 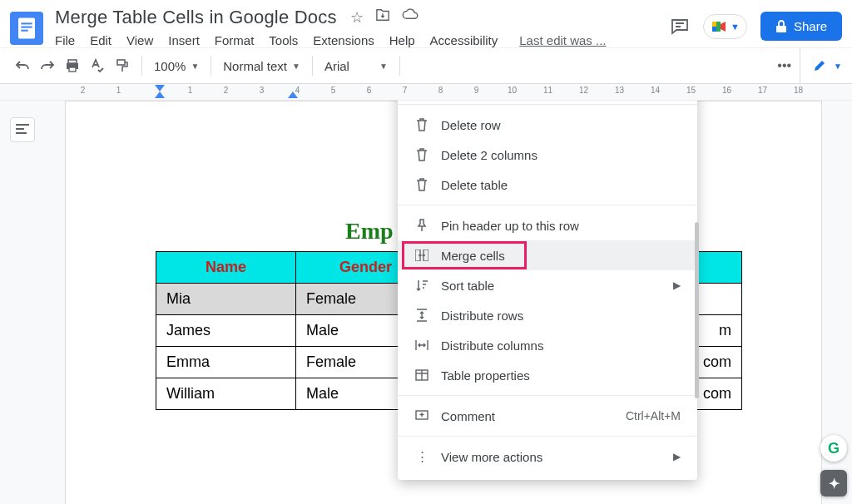 What do you see at coordinates (333, 91) in the screenshot?
I see `ruler-tick: 5` at bounding box center [333, 91].